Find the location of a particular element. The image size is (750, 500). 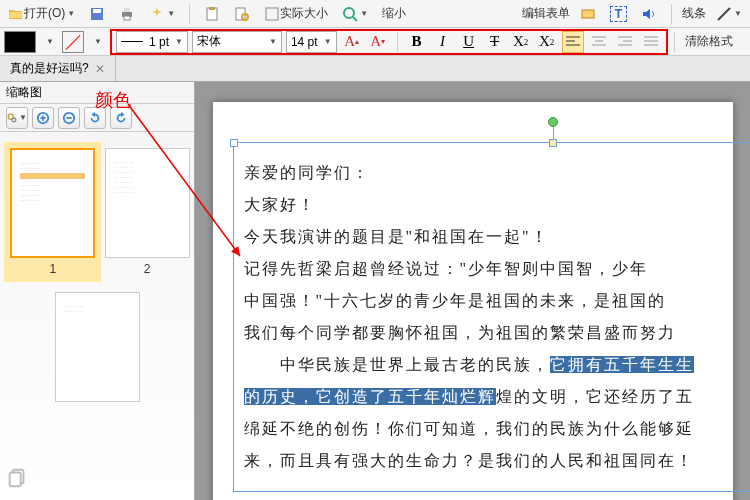

sound-button is located at coordinates (649, 14).